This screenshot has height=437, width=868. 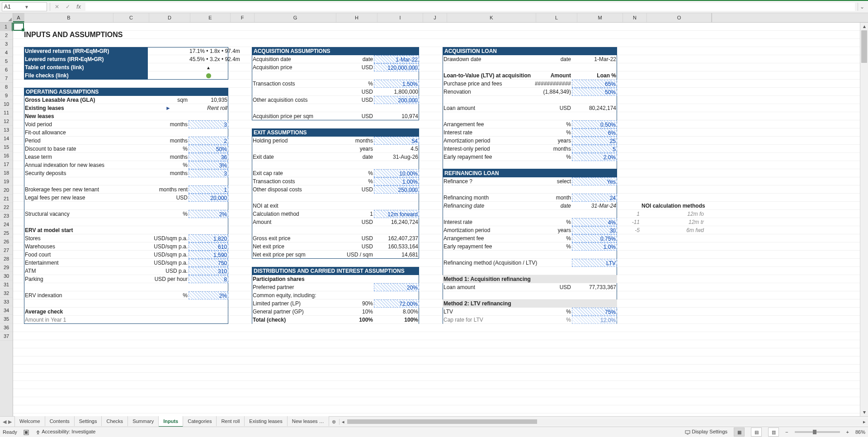 I want to click on row-header-33: 33, so click(x=6, y=302).